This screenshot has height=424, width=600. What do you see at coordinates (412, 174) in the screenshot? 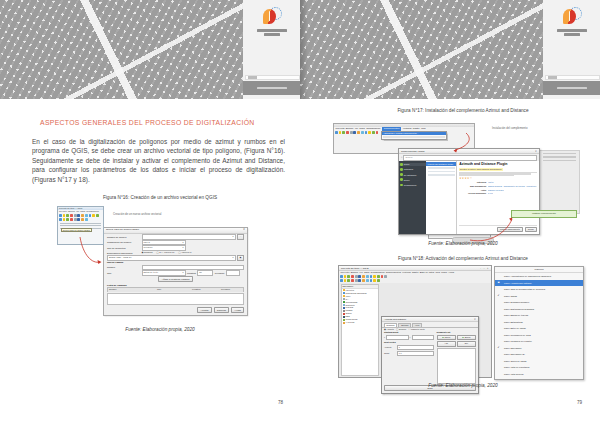
I see `sidebar-item-not-installed: No instalados` at bounding box center [412, 174].